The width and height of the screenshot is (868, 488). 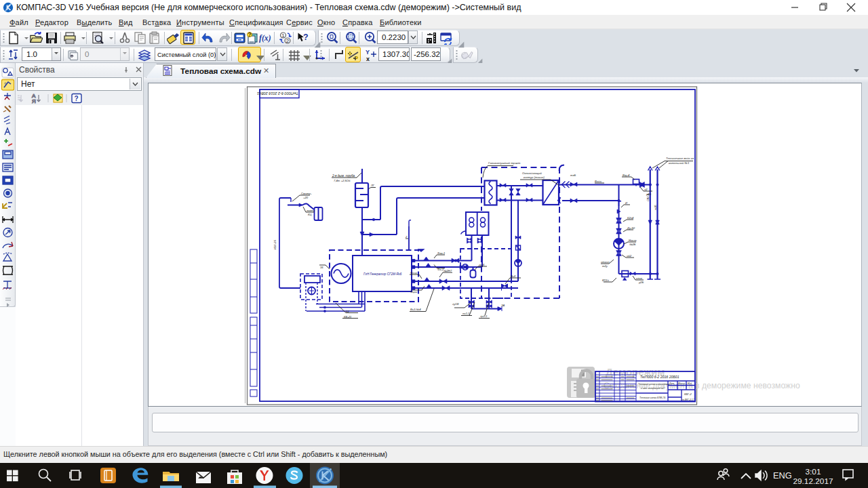 What do you see at coordinates (311, 210) in the screenshot?
I see `svg-text: лампа` at bounding box center [311, 210].